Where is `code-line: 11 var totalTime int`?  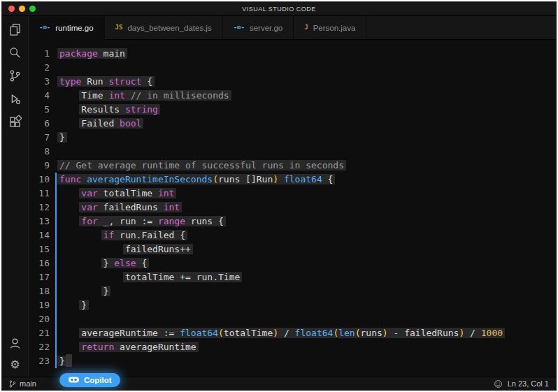 code-line: 11 var totalTime int is located at coordinates (292, 194).